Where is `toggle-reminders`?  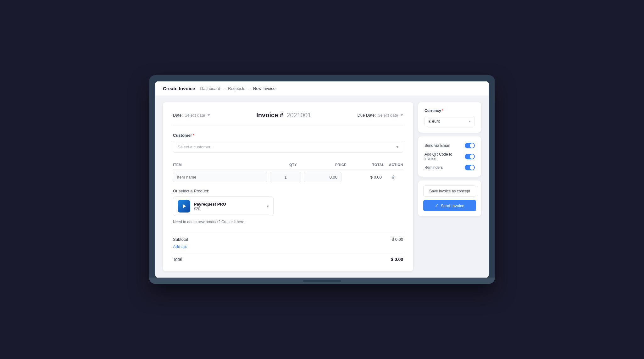 toggle-reminders is located at coordinates (470, 168).